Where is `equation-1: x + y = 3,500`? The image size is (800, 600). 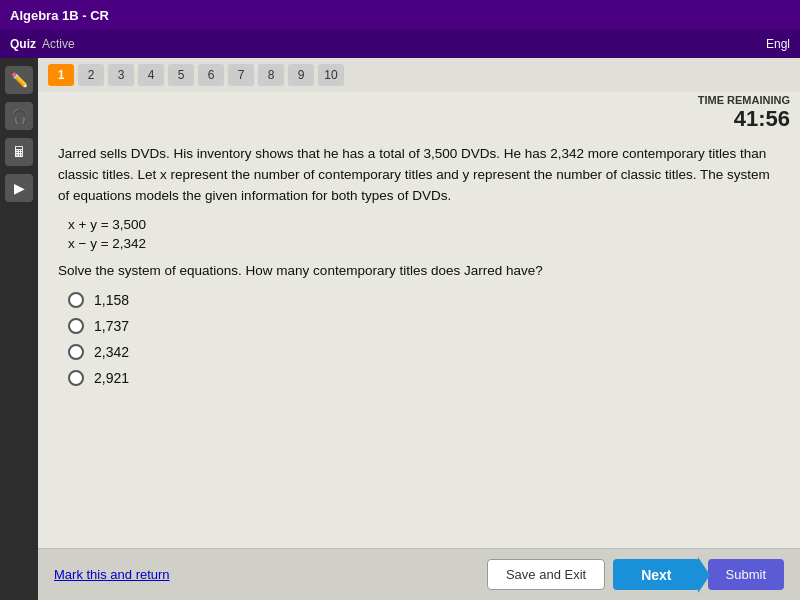
equation-1: x + y = 3,500 is located at coordinates (424, 224).